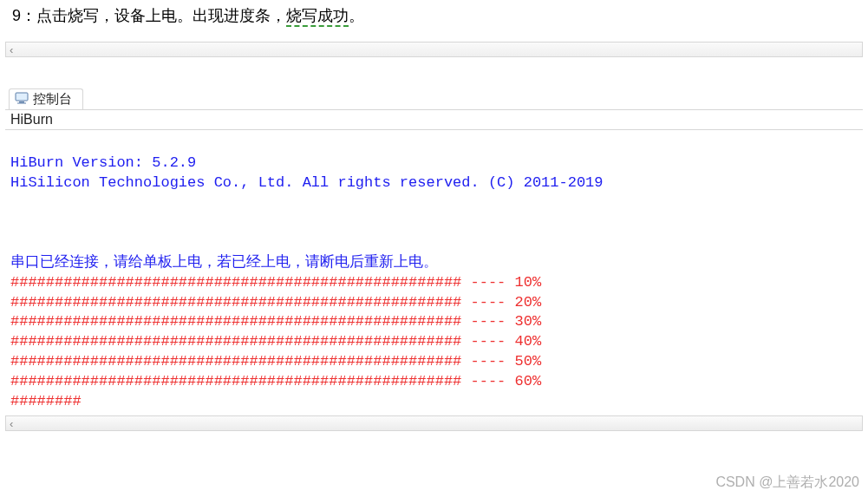  I want to click on horizontal-scrollbar-bottom: ‹, so click(434, 423).